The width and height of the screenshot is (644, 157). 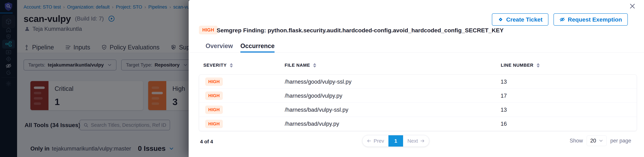 What do you see at coordinates (418, 65) in the screenshot?
I see `occurrence-table-header: Severity File Name Line Number` at bounding box center [418, 65].